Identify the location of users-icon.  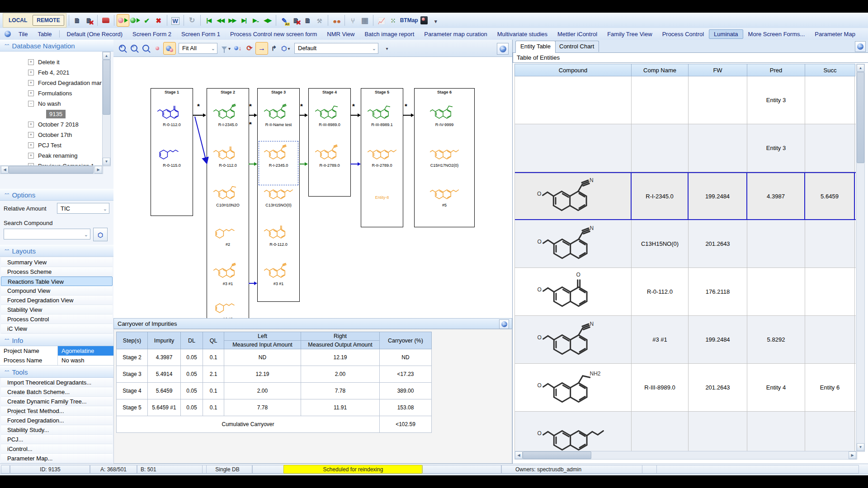
(336, 20).